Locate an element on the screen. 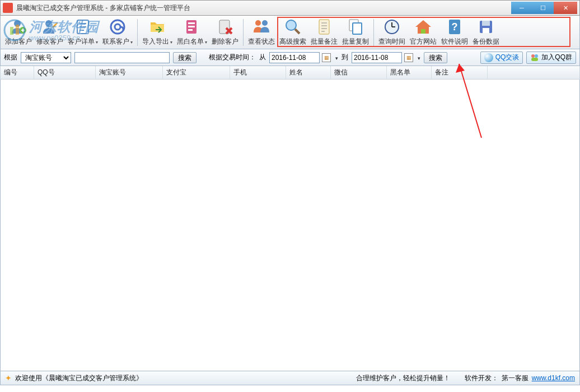 This screenshot has width=580, height=392. table-header: 编号QQ号淘宝账号支付宝手机姓名微信黑名单备注 is located at coordinates (290, 73).